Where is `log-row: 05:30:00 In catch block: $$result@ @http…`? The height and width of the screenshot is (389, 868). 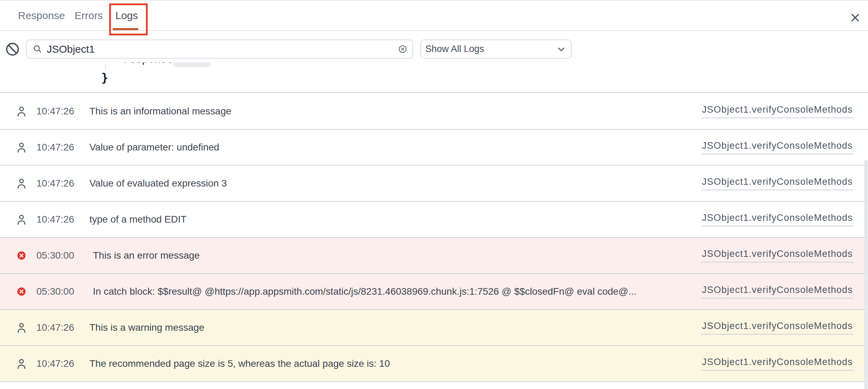 log-row: 05:30:00 In catch block: $$result@ @http… is located at coordinates (434, 292).